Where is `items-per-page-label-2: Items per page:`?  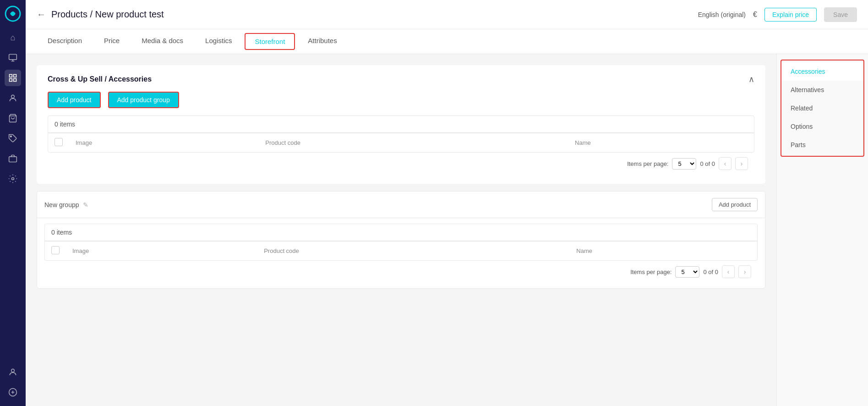 items-per-page-label-2: Items per page: is located at coordinates (651, 272).